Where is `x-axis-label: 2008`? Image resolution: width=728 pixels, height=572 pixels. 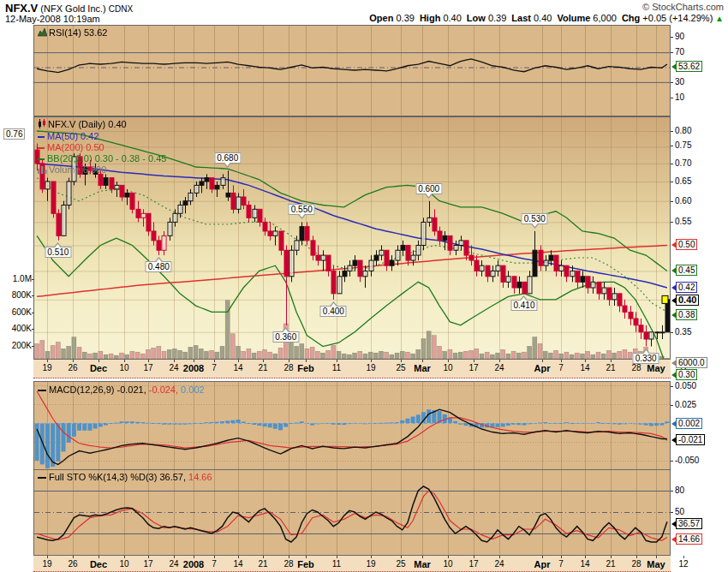 x-axis-label: 2008 is located at coordinates (194, 564).